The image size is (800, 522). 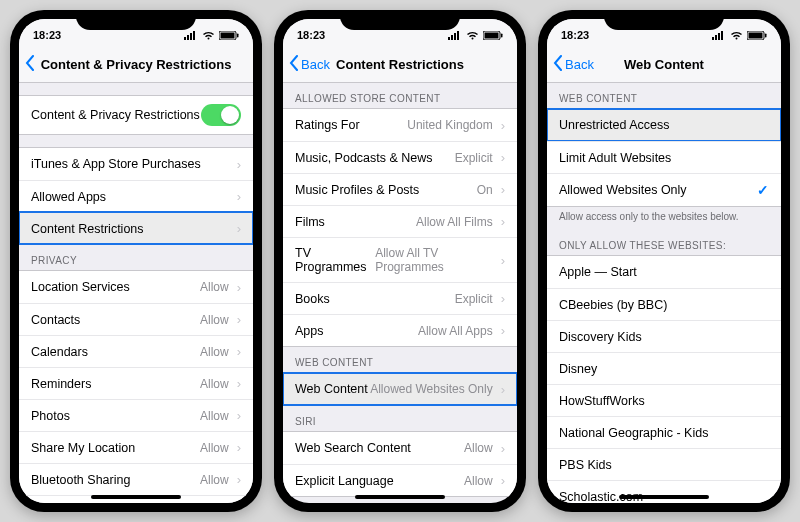 I want to click on list-row: CalendarsAllow›, so click(x=136, y=351).